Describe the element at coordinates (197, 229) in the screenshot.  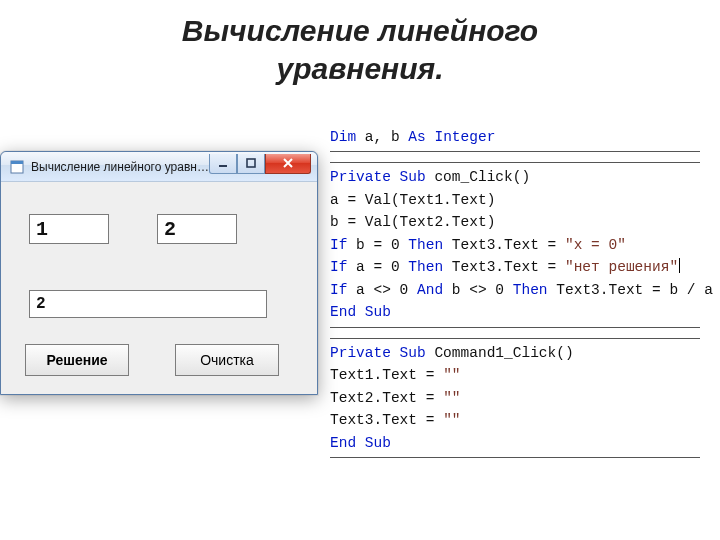
I see `input-b` at that location.